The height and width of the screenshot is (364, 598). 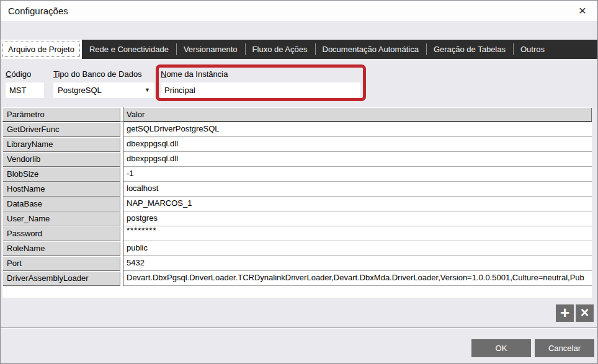 What do you see at coordinates (129, 50) in the screenshot?
I see `tab-rede-e-conectividade: Rede e Conectividade` at bounding box center [129, 50].